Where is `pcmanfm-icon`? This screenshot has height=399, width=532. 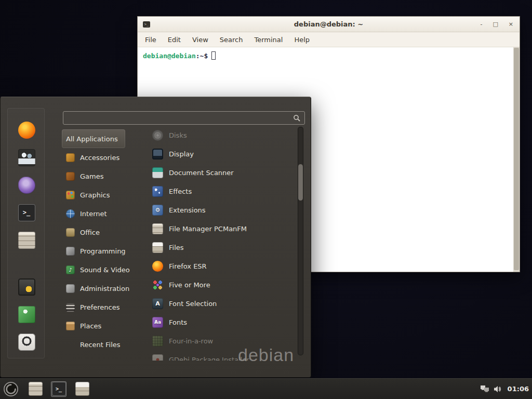 pcmanfm-icon is located at coordinates (158, 229).